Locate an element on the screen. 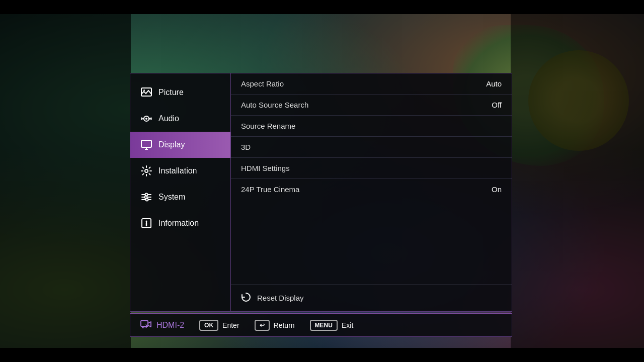  bottom-bar: HDMI-2 OK Enter ↩ Return MENU Exit is located at coordinates (321, 325).